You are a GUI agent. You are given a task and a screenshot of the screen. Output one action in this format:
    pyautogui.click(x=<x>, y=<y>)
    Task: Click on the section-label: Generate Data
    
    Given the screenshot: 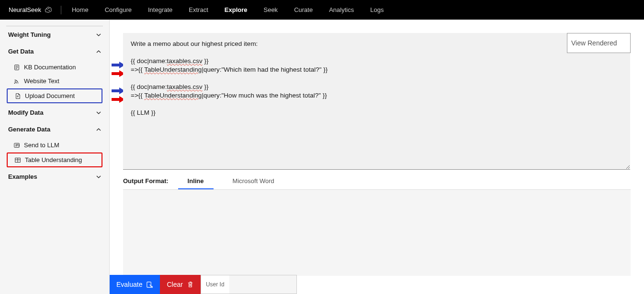 What is the action you would take?
    pyautogui.click(x=29, y=129)
    